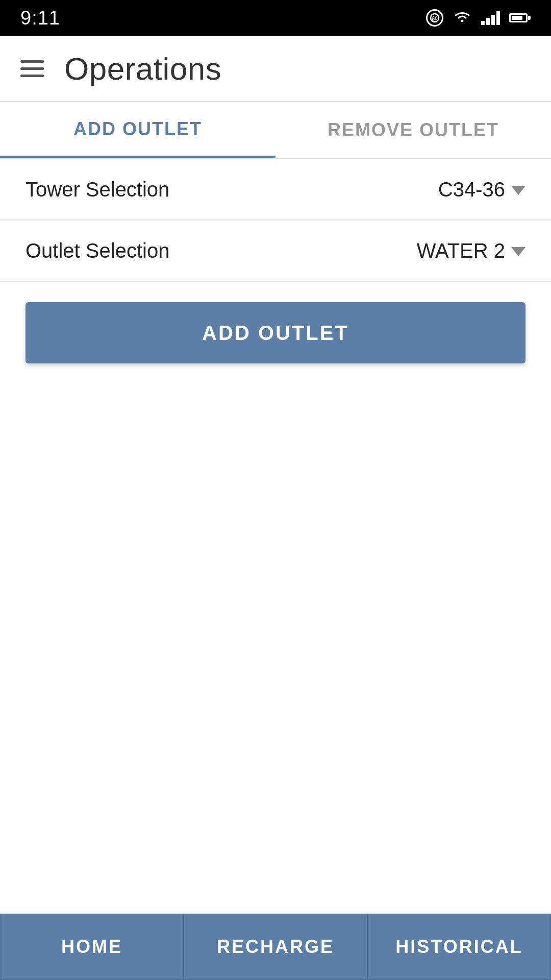 The height and width of the screenshot is (980, 551). Describe the element at coordinates (518, 190) in the screenshot. I see `tower-dropdown-arrow-icon` at that location.